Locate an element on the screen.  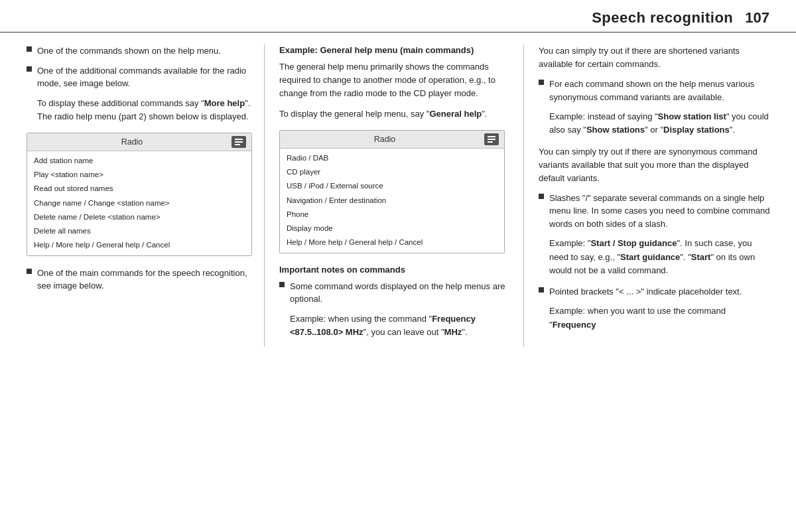
menu-item: Navigation / Enter destination is located at coordinates (392, 200).